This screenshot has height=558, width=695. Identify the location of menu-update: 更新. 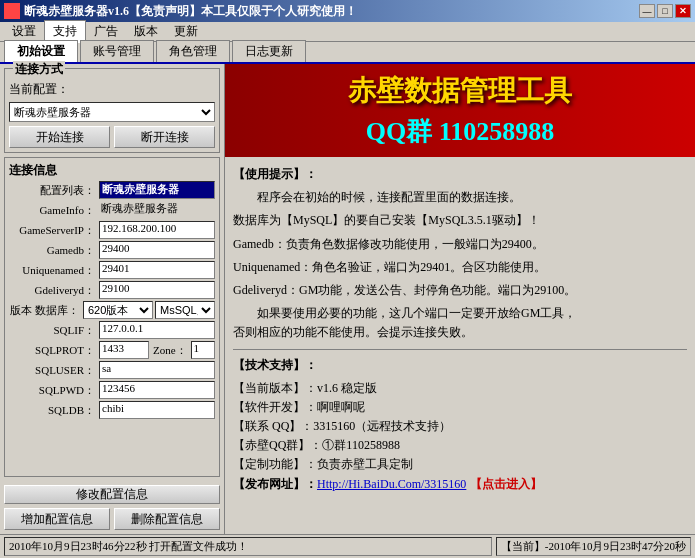
(186, 32).